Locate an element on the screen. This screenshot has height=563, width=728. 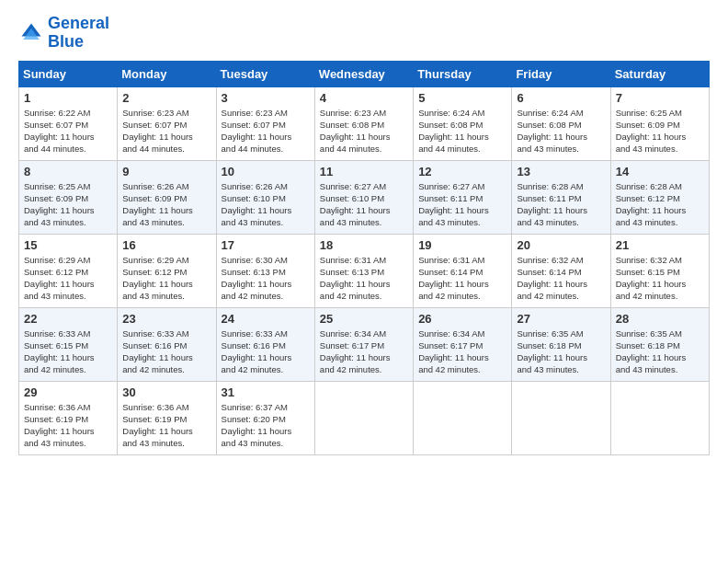
day-info: Sunrise: 6:26 AM Sunset: 6:10 PM Dayligh… is located at coordinates (267, 204).